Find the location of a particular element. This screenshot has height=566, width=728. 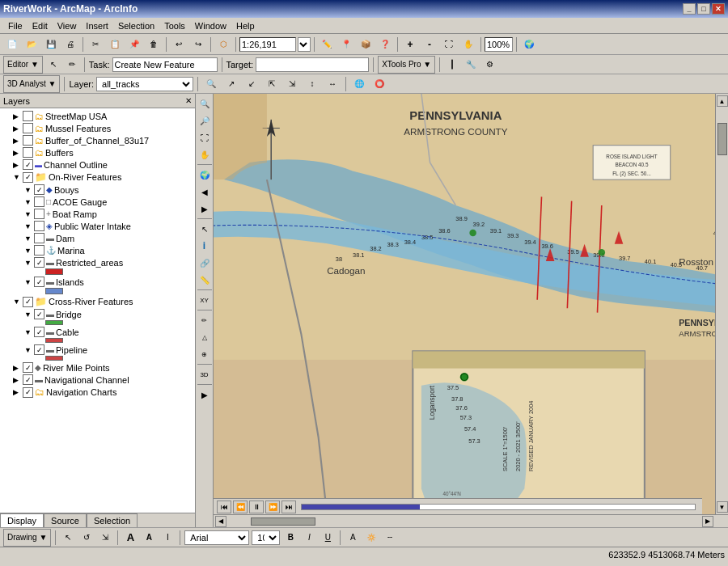

globe-tool: 🌍 is located at coordinates (205, 175).